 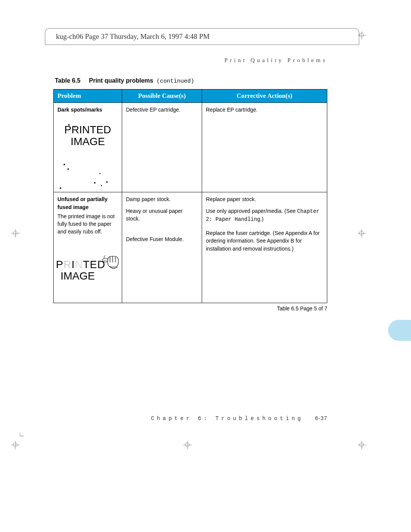 What do you see at coordinates (359, 39) in the screenshot?
I see `header-right-stub` at bounding box center [359, 39].